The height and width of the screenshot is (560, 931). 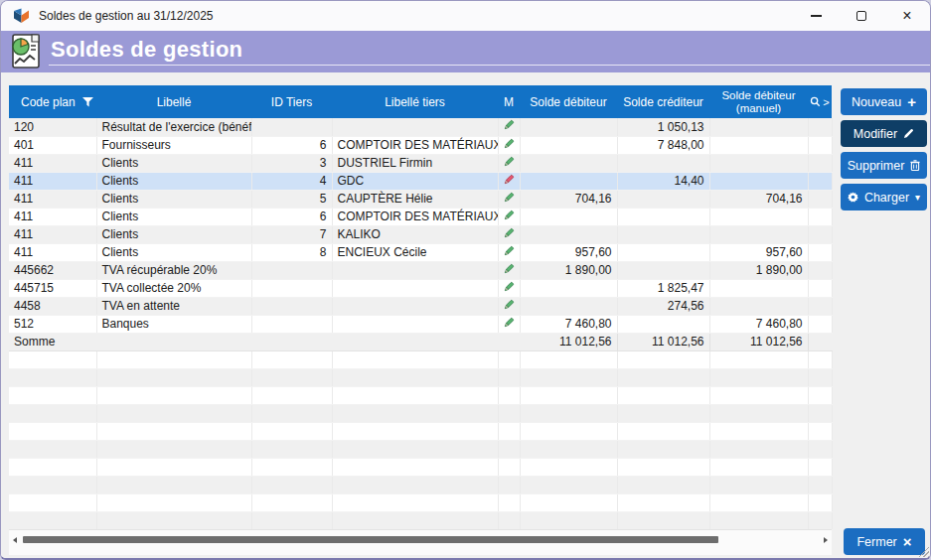 I want to click on cell-code-plan: 120, so click(x=53, y=127).